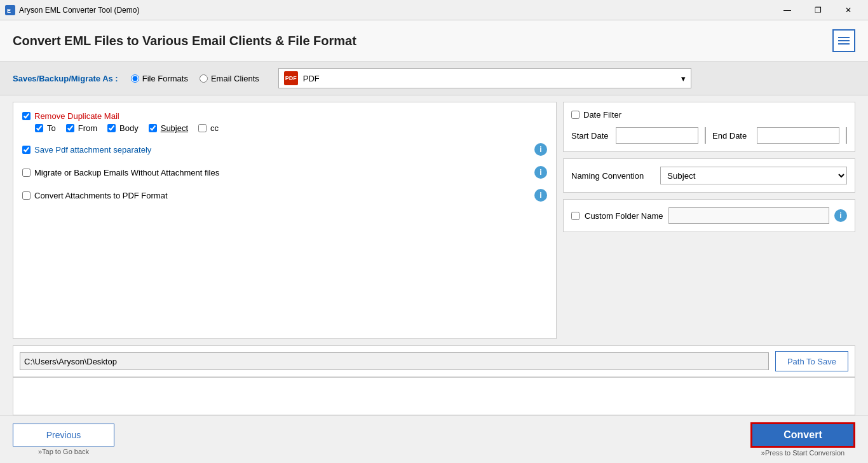 This screenshot has height=463, width=868. I want to click on saves-backup-row: Saves/Backup/Migrate As : File Formats E…, so click(434, 79).